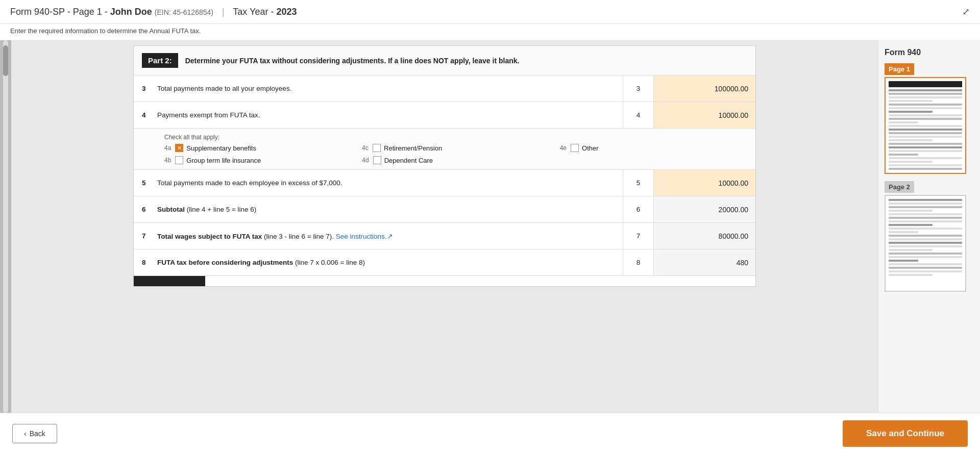  What do you see at coordinates (704, 89) in the screenshot?
I see `row-3-input-cell` at bounding box center [704, 89].